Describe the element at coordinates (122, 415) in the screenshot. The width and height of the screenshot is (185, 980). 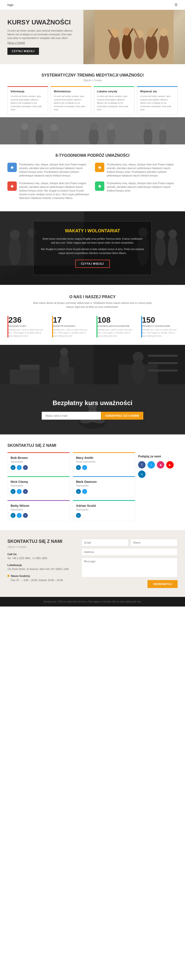
I see `free-course-submit-btn: Subskrybuj już x nowin` at that location.